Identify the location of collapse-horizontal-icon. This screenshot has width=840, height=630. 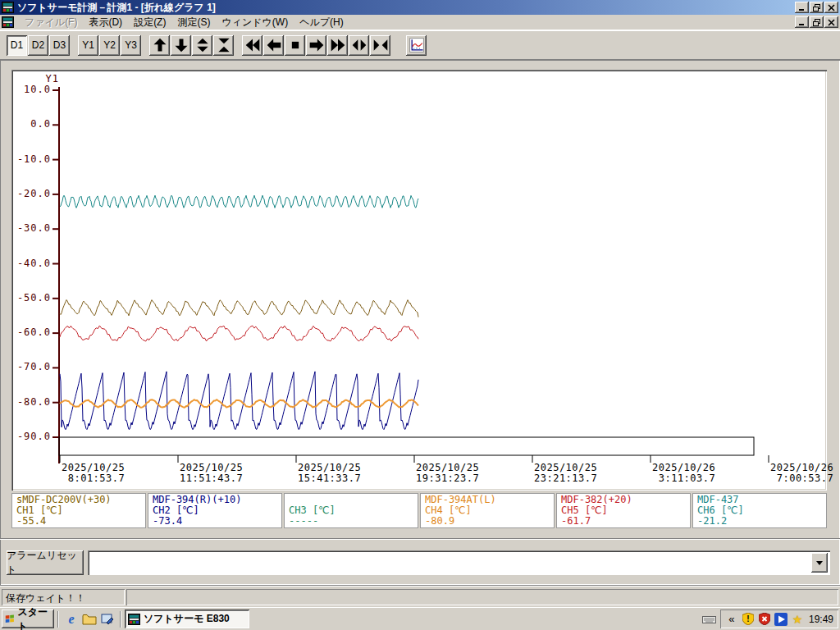
(381, 46).